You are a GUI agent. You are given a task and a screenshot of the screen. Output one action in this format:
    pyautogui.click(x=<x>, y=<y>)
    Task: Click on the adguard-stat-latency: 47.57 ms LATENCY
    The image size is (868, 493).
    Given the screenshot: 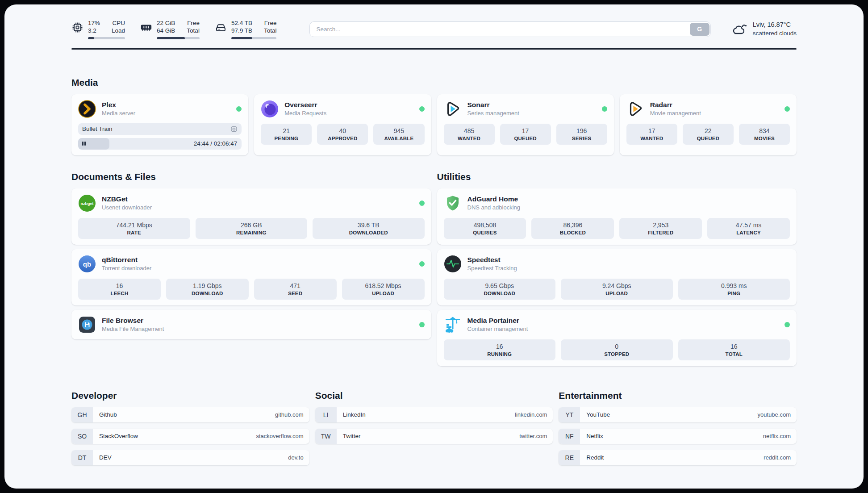 What is the action you would take?
    pyautogui.click(x=748, y=229)
    